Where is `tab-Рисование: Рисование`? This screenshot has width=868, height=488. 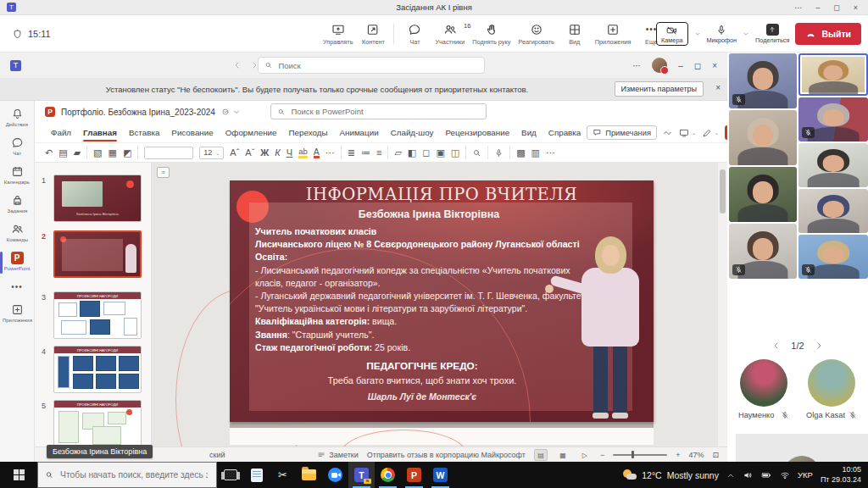 tab-Рисование: Рисование is located at coordinates (192, 132).